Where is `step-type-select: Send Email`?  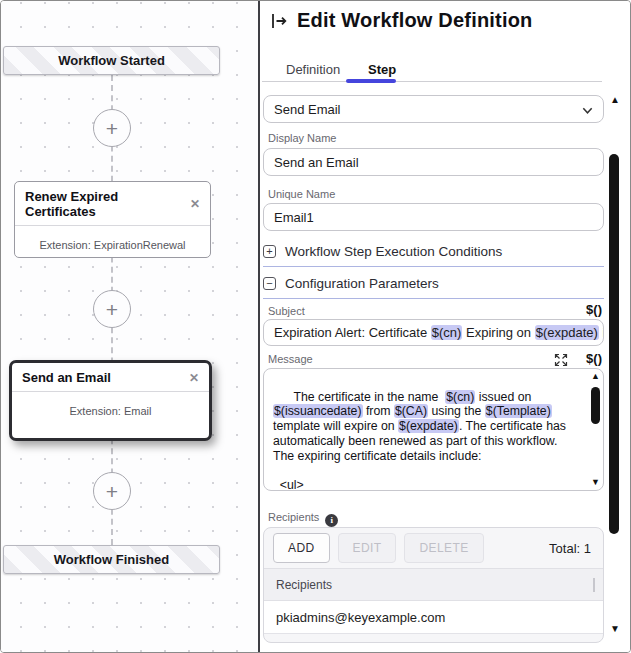
step-type-select: Send Email is located at coordinates (434, 109).